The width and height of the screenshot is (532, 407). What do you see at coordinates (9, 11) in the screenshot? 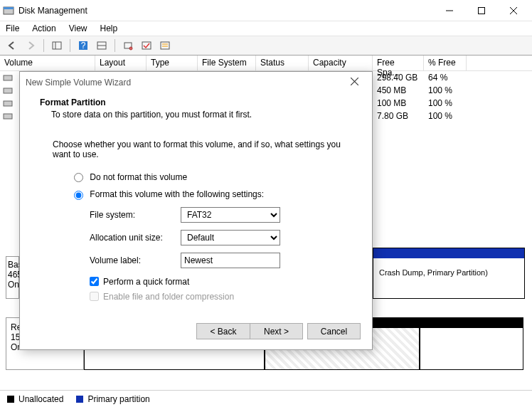
I see `app-icon` at bounding box center [9, 11].